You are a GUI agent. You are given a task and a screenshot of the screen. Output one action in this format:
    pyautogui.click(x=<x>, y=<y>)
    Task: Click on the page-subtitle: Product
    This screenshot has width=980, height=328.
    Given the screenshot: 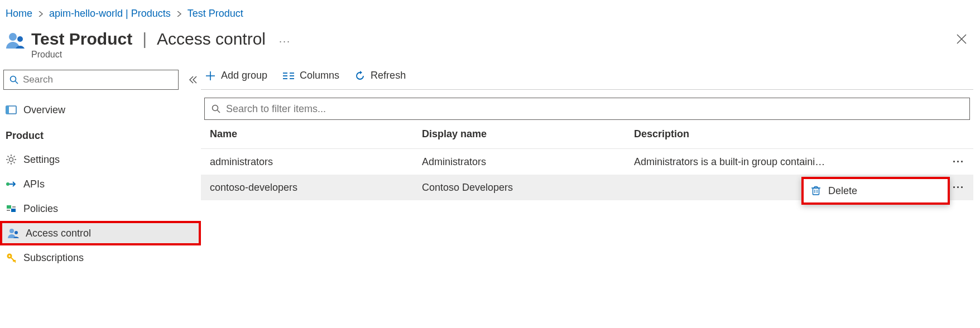 What is the action you would take?
    pyautogui.click(x=161, y=55)
    